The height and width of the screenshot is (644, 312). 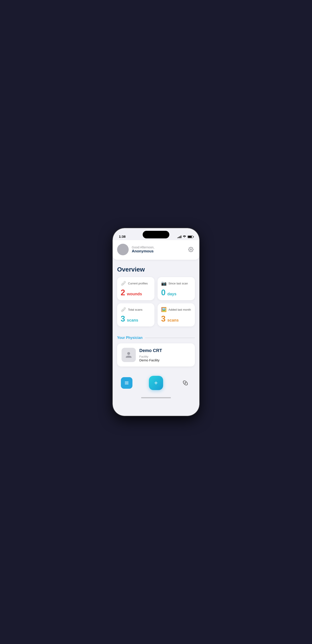 I want to click on since-last-scan-card: 📷 Since last scan 0 days, so click(x=176, y=288).